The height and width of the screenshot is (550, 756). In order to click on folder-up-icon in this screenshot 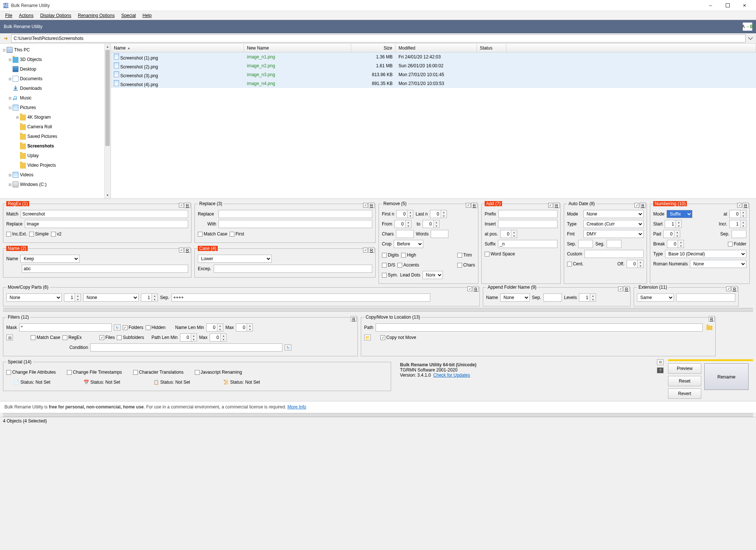, I will do `click(6, 38)`.